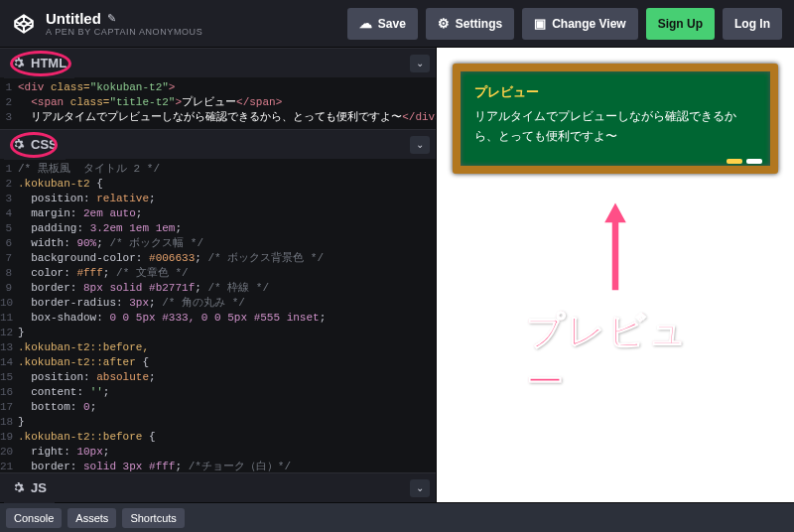  I want to click on html-editor: 1<div class="kokuban-t2"> 2 <span class=…, so click(218, 103).